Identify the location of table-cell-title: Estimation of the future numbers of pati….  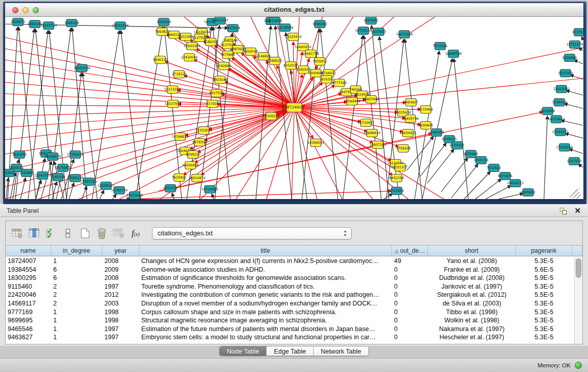
(266, 330).